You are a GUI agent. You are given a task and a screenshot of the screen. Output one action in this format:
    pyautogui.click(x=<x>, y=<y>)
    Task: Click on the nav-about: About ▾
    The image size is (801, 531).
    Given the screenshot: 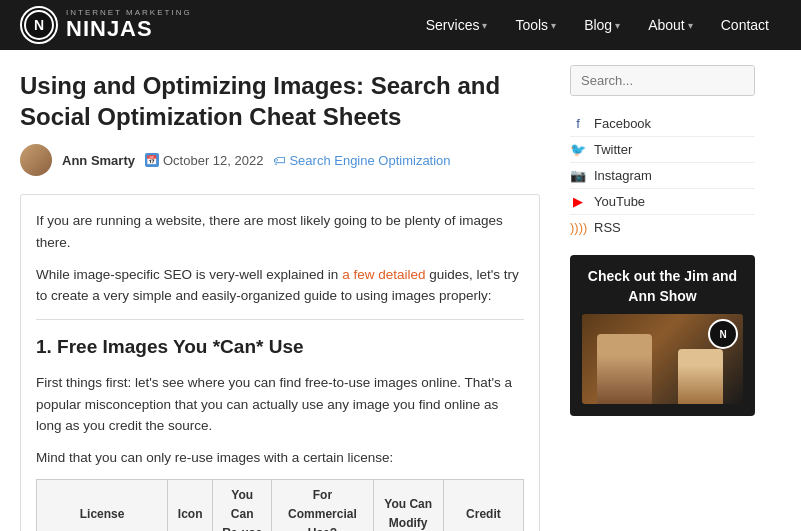 What is the action you would take?
    pyautogui.click(x=670, y=25)
    